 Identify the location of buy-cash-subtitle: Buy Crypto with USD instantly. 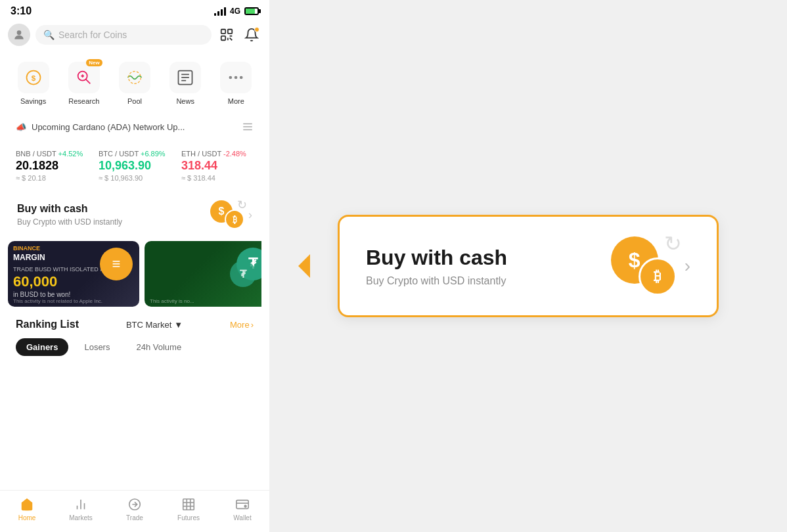
(114, 222).